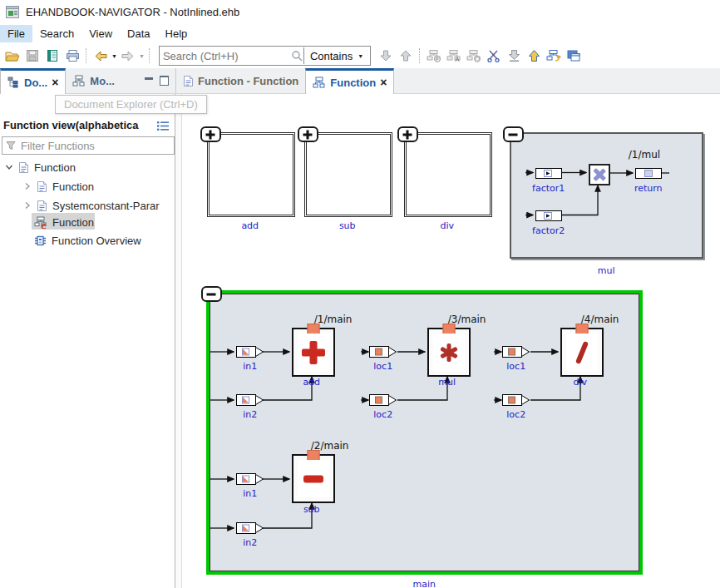  Describe the element at coordinates (383, 414) in the screenshot. I see `port-label: loc2` at that location.